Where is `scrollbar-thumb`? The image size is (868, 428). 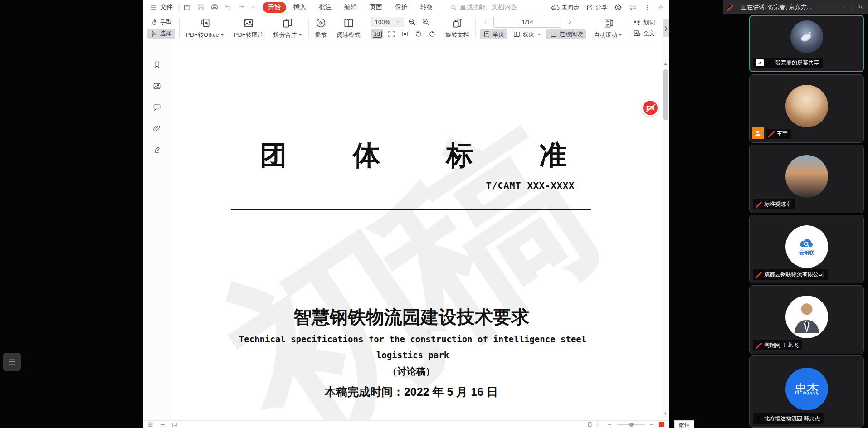
scrollbar-thumb is located at coordinates (666, 95).